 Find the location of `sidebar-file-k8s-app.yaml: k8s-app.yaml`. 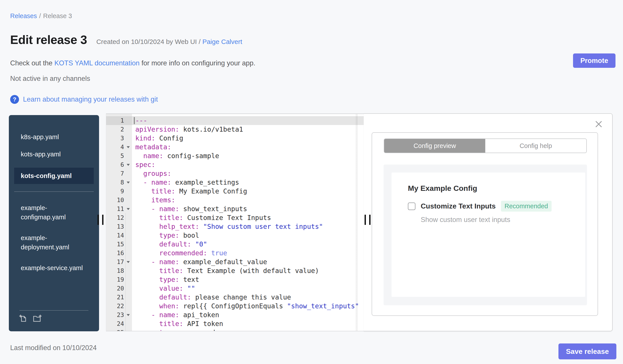

sidebar-file-k8s-app.yaml: k8s-app.yaml is located at coordinates (52, 137).